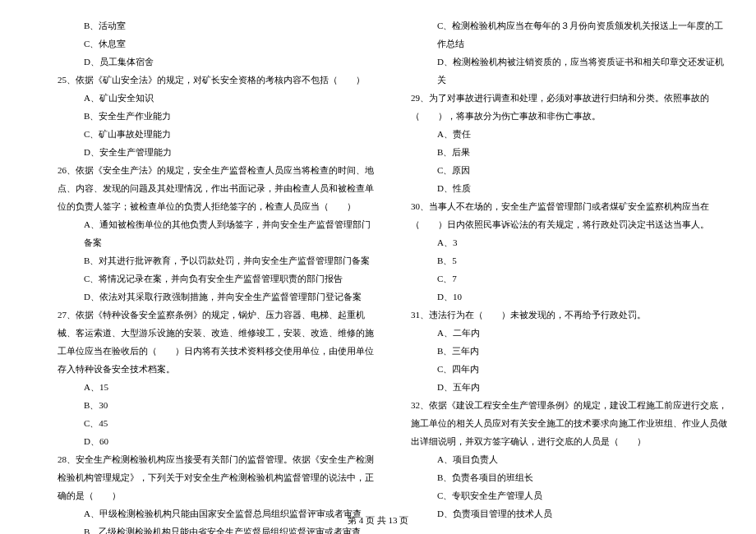 The image size is (756, 534). Describe the element at coordinates (571, 134) in the screenshot. I see `option-29a: A、责任` at that location.